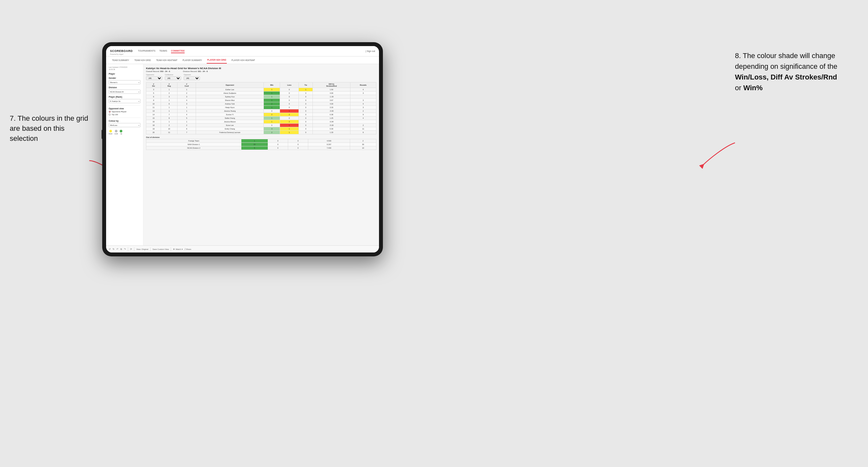 The width and height of the screenshot is (868, 467). What do you see at coordinates (195, 71) in the screenshot?
I see `division-record: Division Record: 331 - 34 - 6` at bounding box center [195, 71].